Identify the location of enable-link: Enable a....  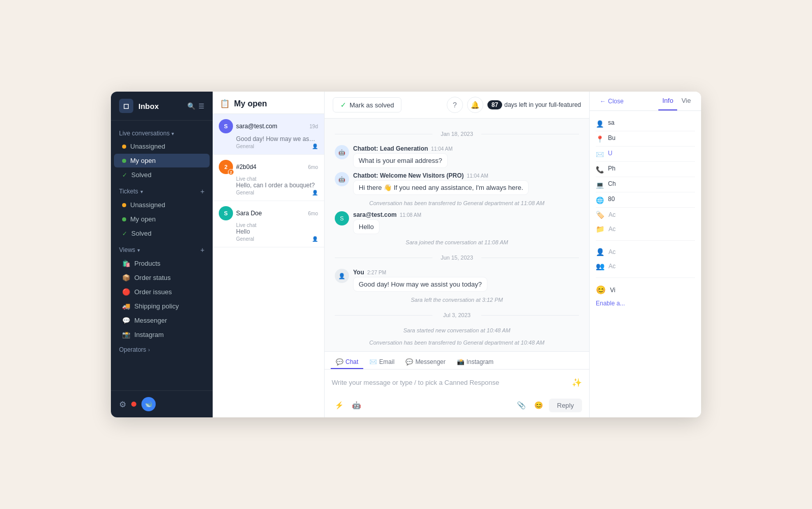
(645, 303).